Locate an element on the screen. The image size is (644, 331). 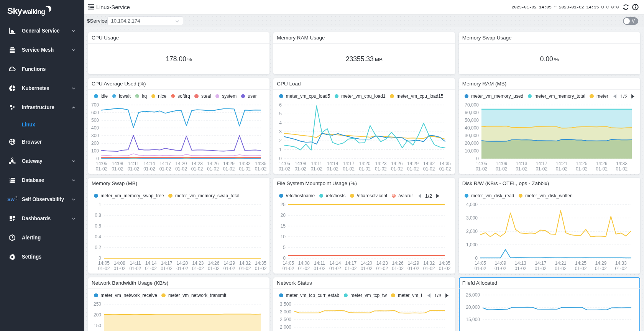
svg-text: 2,000 is located at coordinates (286, 327).